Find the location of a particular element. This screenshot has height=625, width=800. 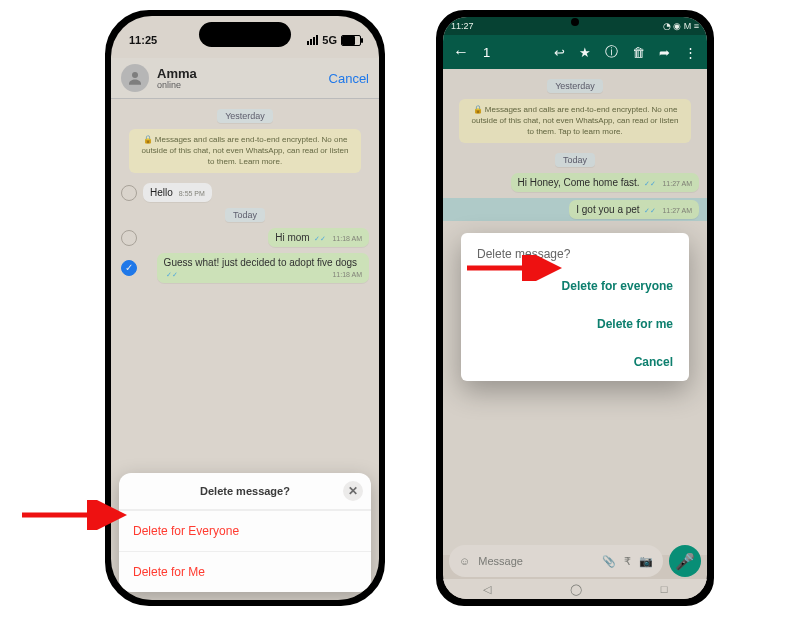

status-icons: ◔ ◉ M ≡ is located at coordinates (681, 26).